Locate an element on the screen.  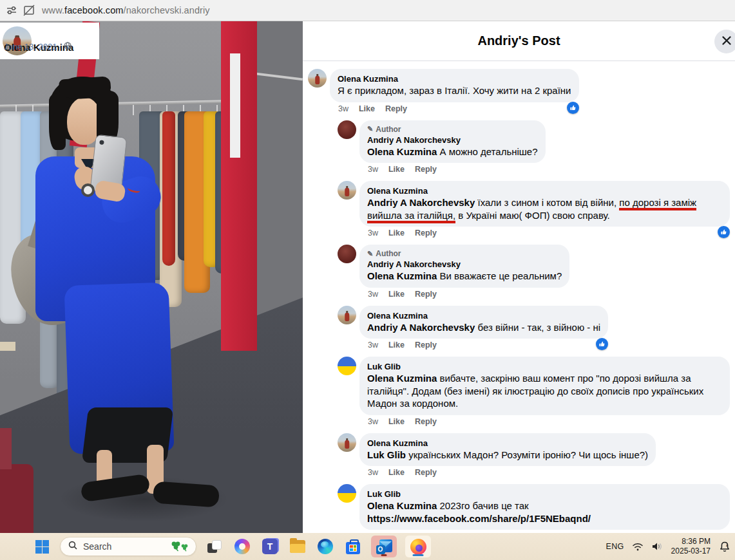
wifi-icon is located at coordinates (638, 547).